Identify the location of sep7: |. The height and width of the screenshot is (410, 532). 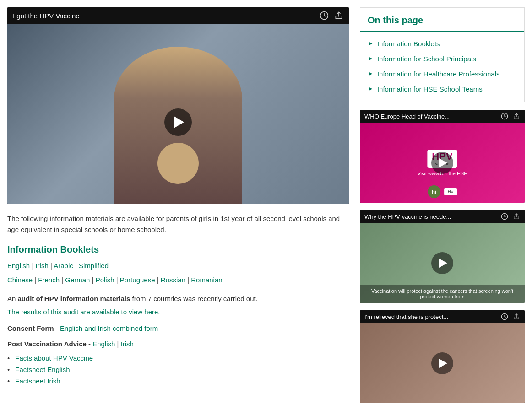
(118, 280).